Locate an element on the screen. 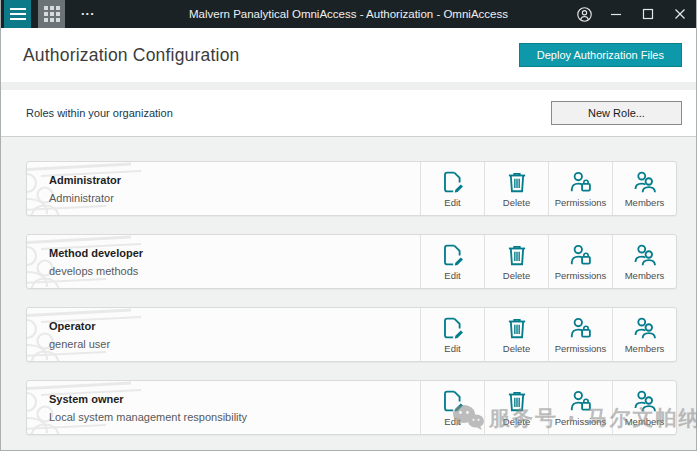  overflow-menu: ... is located at coordinates (88, 11).